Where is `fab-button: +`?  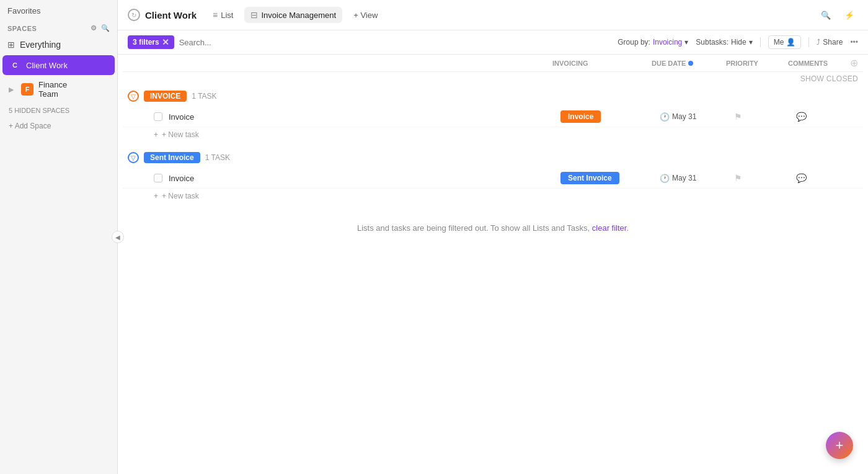
fab-button: + is located at coordinates (839, 445).